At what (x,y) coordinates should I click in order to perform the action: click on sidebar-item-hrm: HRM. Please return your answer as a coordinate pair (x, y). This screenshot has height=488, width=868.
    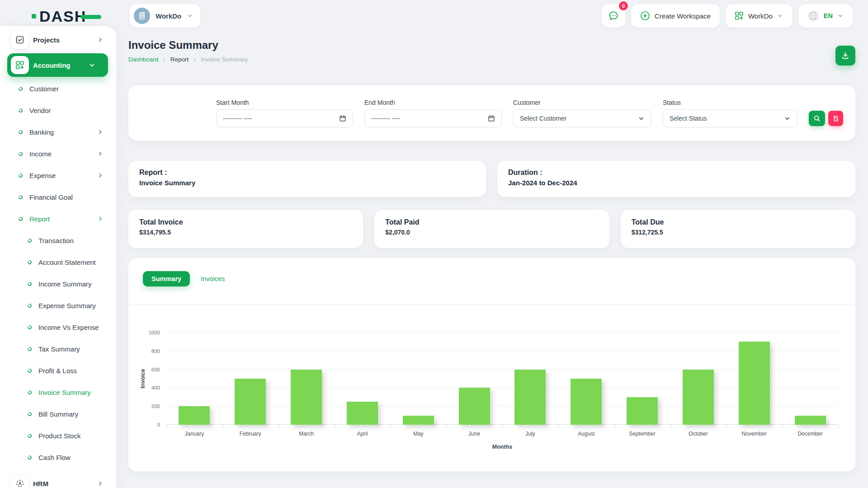
    Looking at the image, I should click on (58, 480).